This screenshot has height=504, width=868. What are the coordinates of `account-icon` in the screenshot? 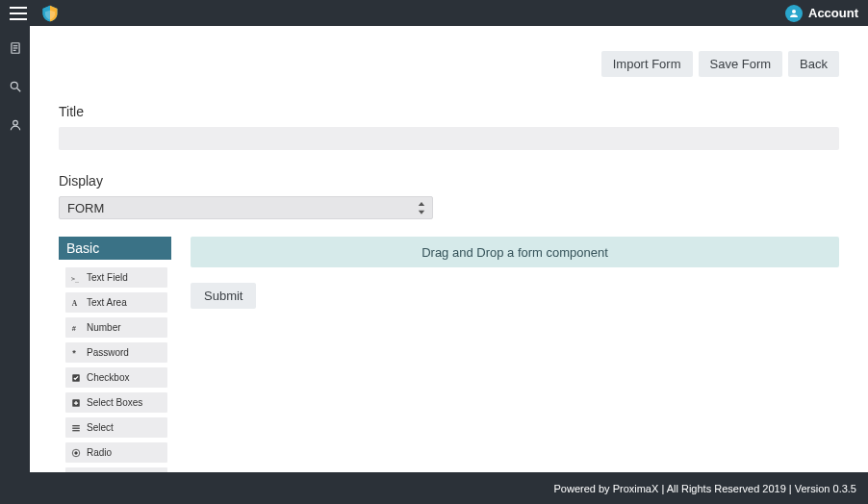 It's located at (794, 13).